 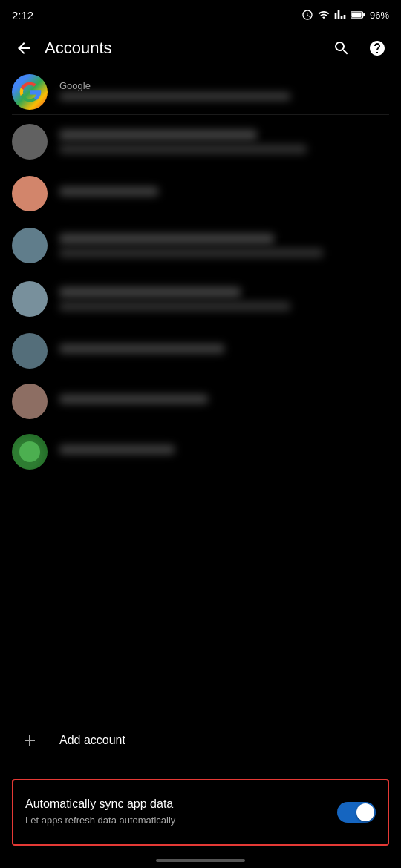 What do you see at coordinates (340, 15) in the screenshot?
I see `signal-icon` at bounding box center [340, 15].